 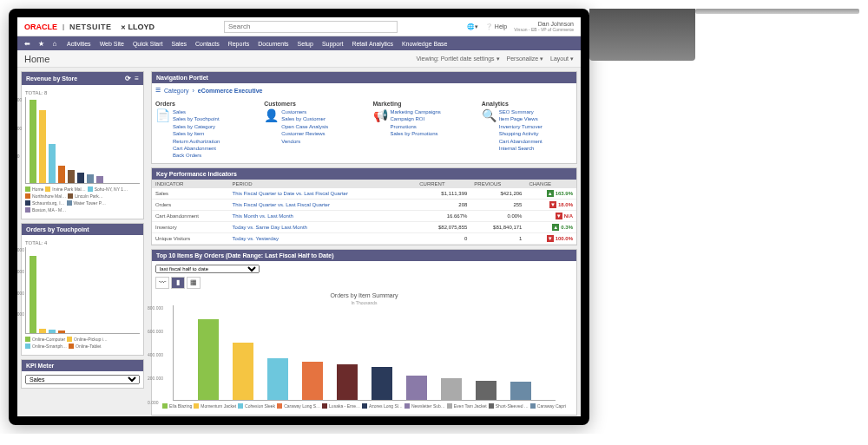 I want to click on nav-link: Customers, so click(x=318, y=112).